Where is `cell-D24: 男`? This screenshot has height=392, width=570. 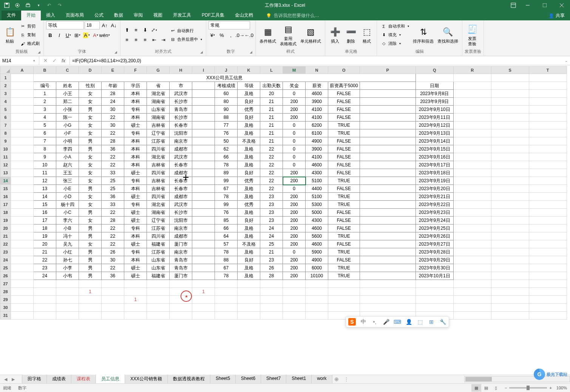
cell-D24: 男 is located at coordinates (90, 260).